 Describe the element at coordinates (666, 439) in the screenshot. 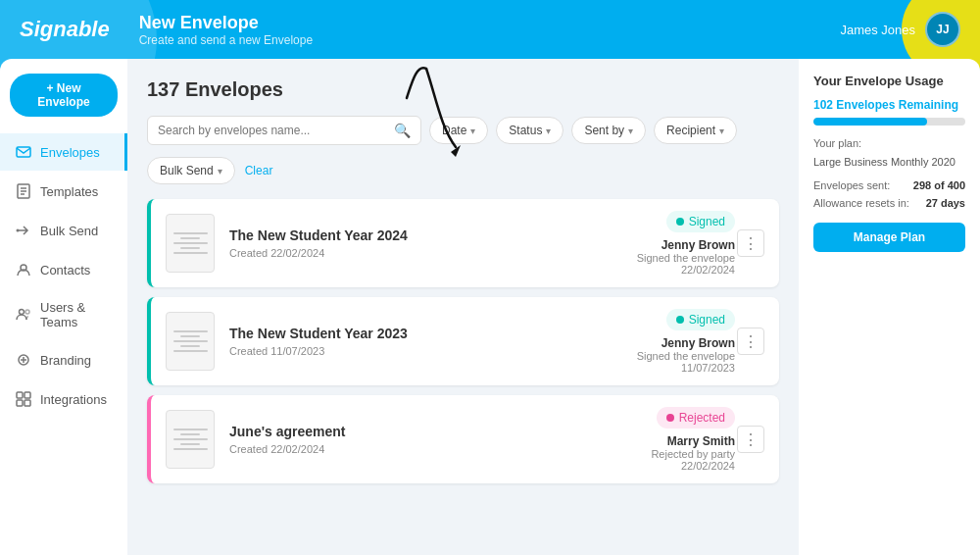

I see `envelope-status: Rejected Marry Smith Rejected by party 2…` at that location.